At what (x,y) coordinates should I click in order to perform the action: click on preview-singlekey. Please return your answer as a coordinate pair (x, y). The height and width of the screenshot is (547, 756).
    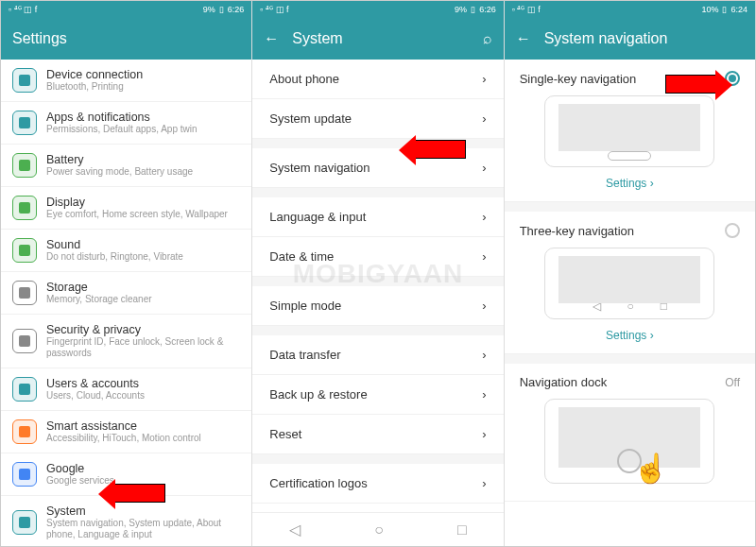
    Looking at the image, I should click on (629, 131).